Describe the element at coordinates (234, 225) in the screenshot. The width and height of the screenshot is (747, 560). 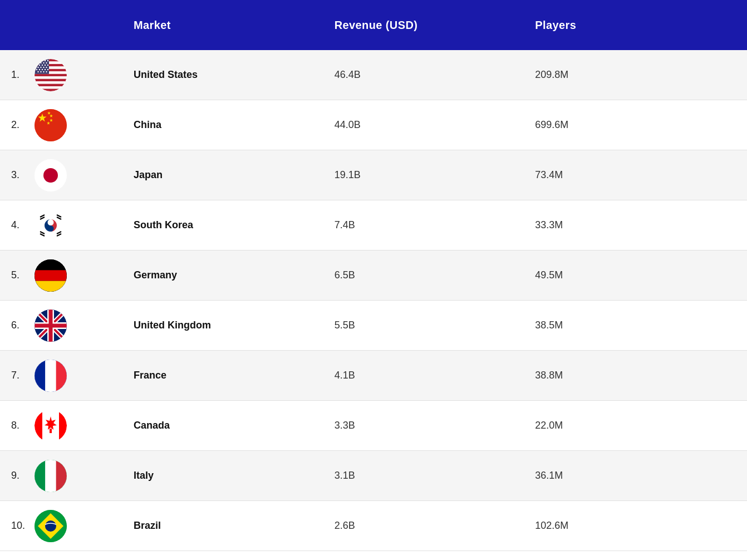
I see `market-name: South Korea` at that location.